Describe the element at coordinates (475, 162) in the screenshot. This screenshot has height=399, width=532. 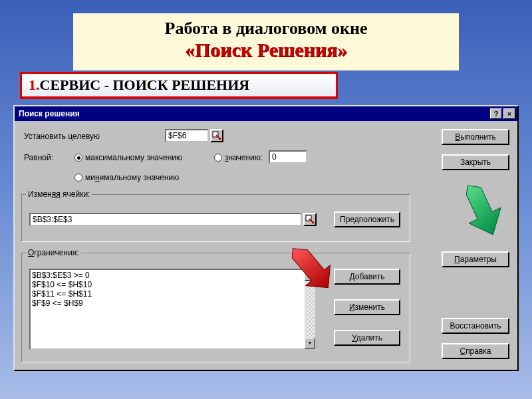
I see `close-button: Закрыть` at that location.